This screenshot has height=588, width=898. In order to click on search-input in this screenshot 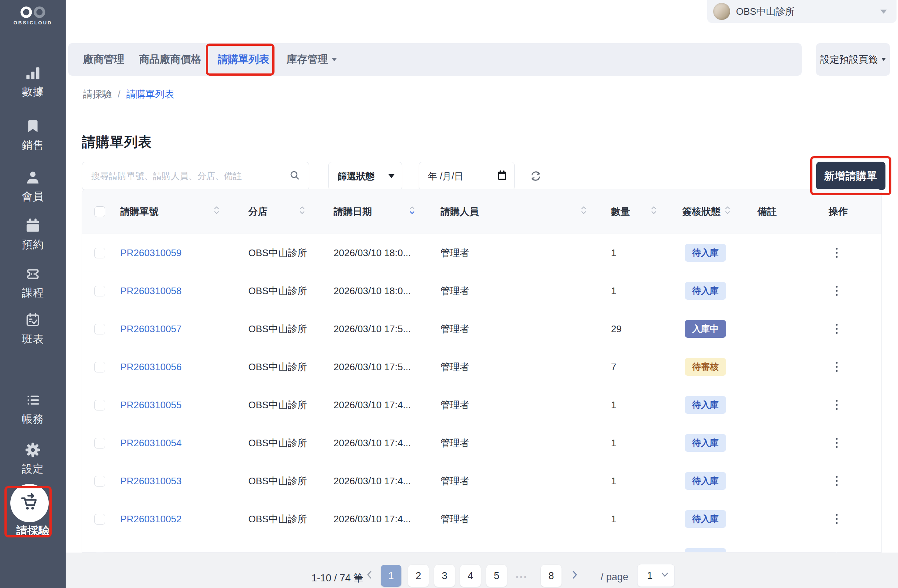, I will do `click(190, 176)`.